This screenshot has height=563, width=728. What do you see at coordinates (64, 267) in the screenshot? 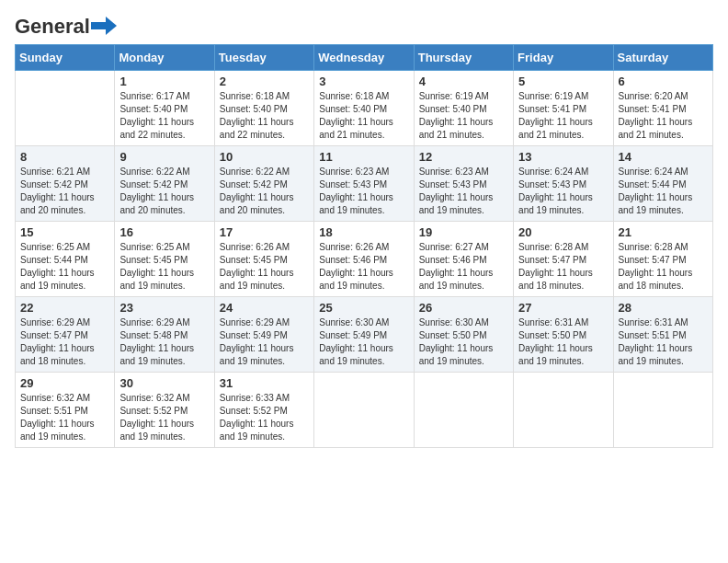
I see `day-info: Sunrise: 6:25 AM Sunset: 5:44 PM Dayligh…` at bounding box center [64, 267].